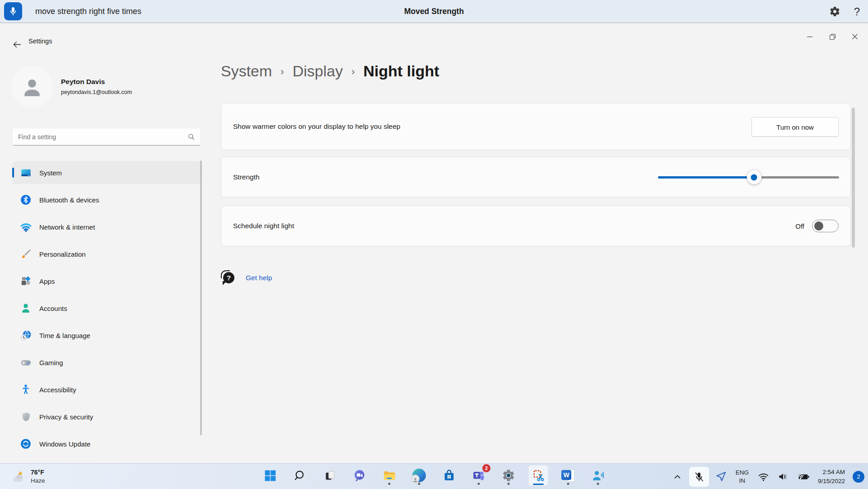  Describe the element at coordinates (449, 475) in the screenshot. I see `microsoft-store-button` at that location.